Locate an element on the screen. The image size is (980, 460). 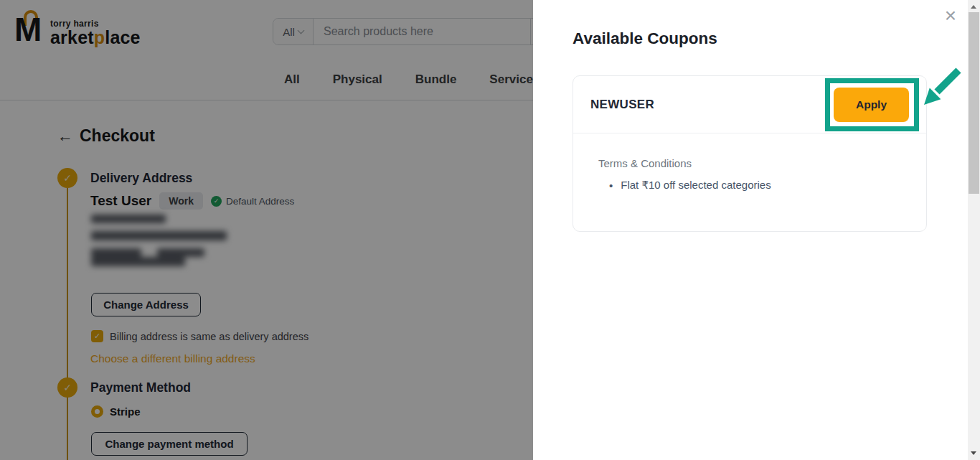
terms-item: • Flat ₹10 off selected categories is located at coordinates (690, 185).